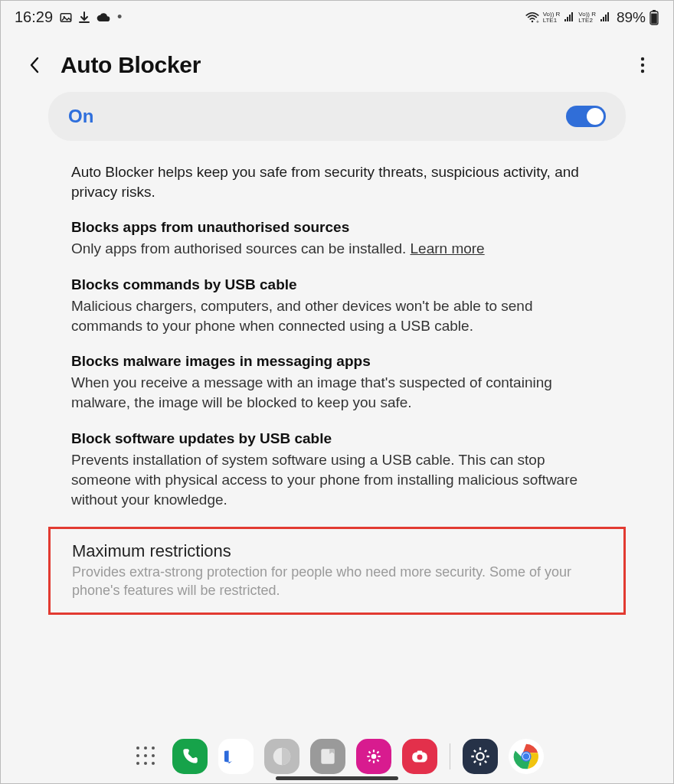 The width and height of the screenshot is (674, 784). Describe the element at coordinates (592, 18) in the screenshot. I see `status-right: + Vo)) R LTE1 Vo)) R LTE2 89%` at that location.